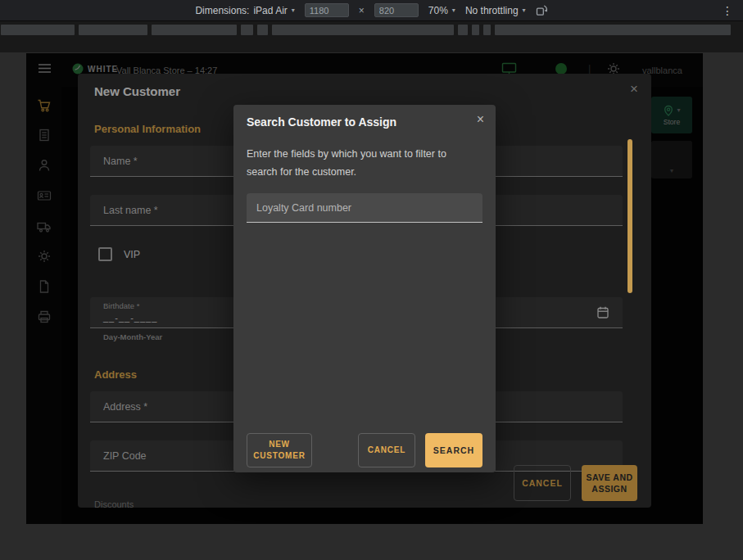 This screenshot has width=743, height=560. I want to click on modal-description: Enter the fields by which you want to fi…, so click(360, 164).